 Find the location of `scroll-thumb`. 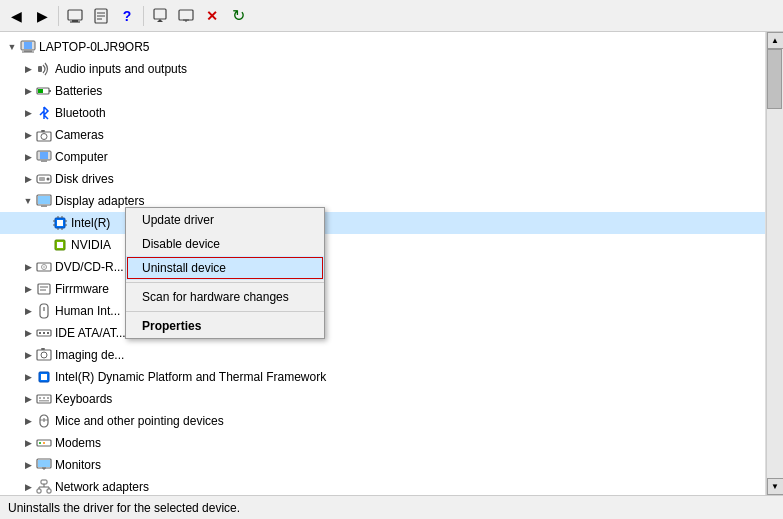

scroll-thumb is located at coordinates (774, 79).